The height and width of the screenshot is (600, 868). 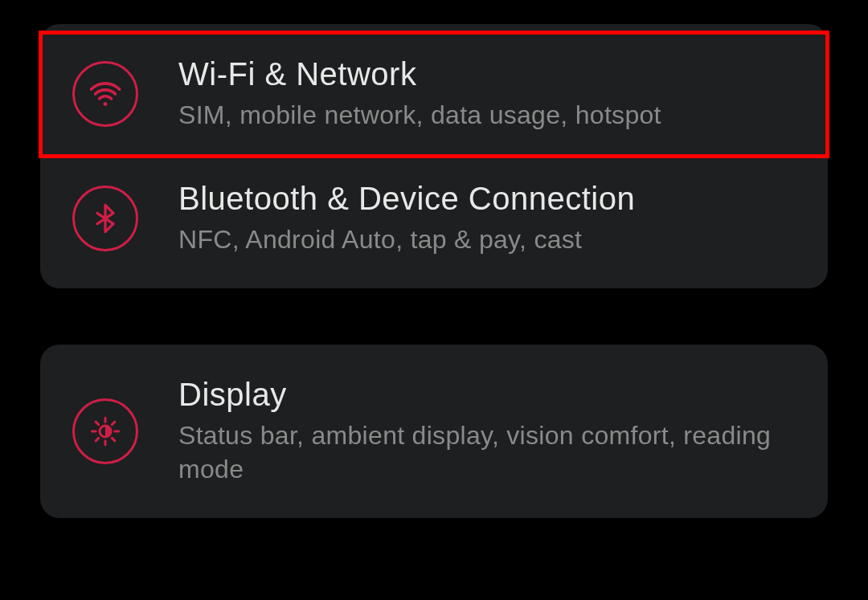 What do you see at coordinates (105, 218) in the screenshot?
I see `bluetooth-icon` at bounding box center [105, 218].